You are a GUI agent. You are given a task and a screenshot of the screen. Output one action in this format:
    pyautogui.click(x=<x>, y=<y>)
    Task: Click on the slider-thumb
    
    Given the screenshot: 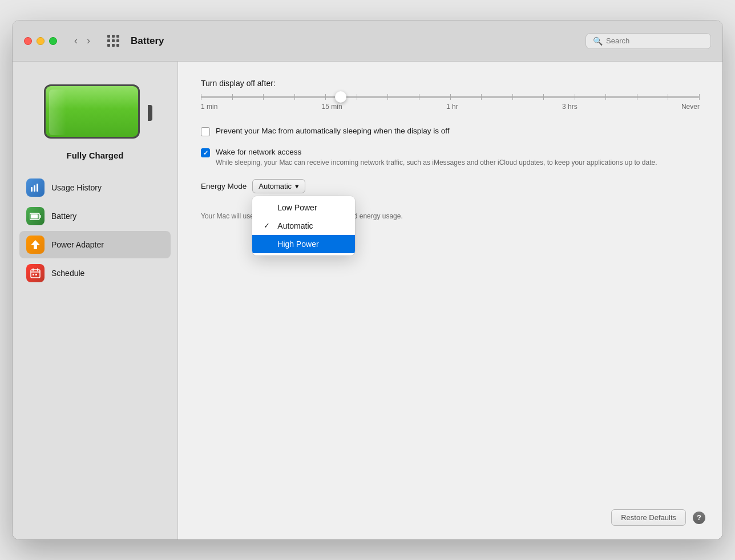 What is the action you would take?
    pyautogui.click(x=341, y=97)
    